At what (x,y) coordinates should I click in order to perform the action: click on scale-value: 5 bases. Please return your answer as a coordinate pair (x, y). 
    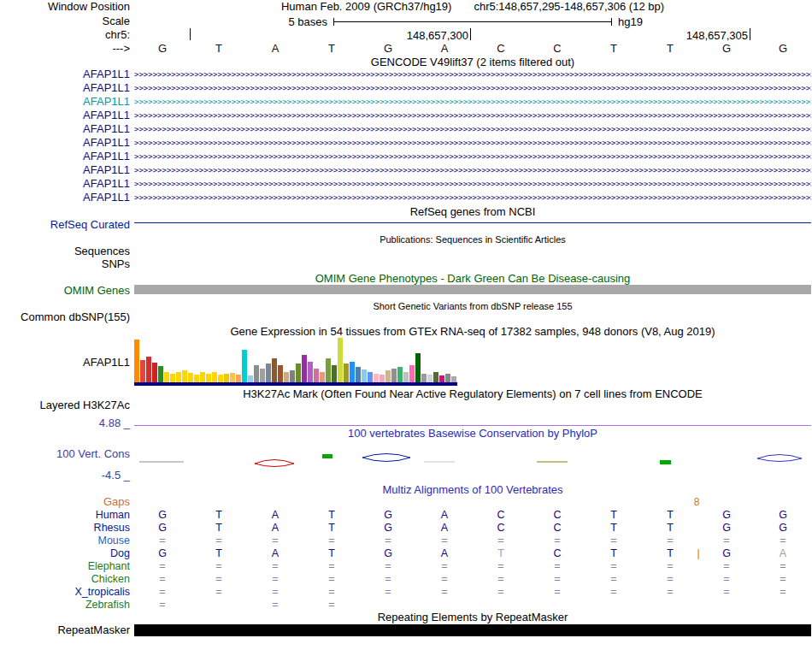
    Looking at the image, I should click on (270, 22).